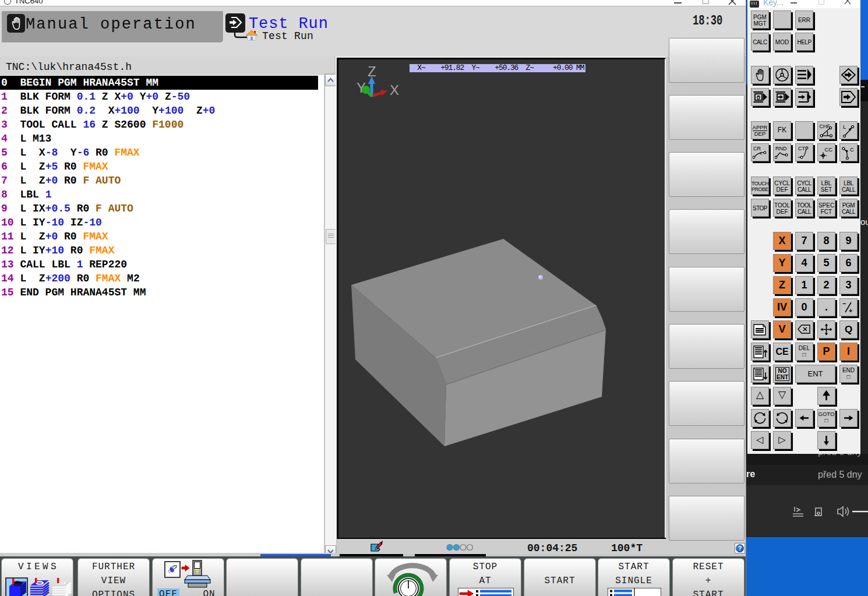 This screenshot has height=596, width=868. What do you see at coordinates (757, 149) in the screenshot?
I see `svg-text: CR` at bounding box center [757, 149].